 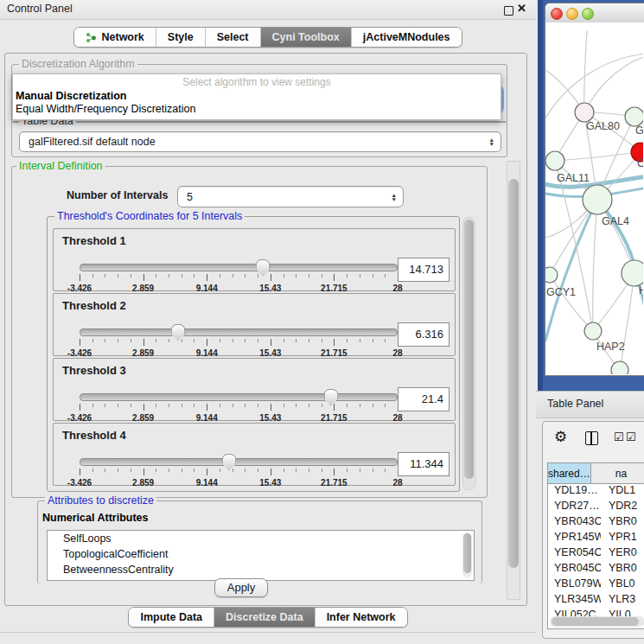 I want to click on split-columns-icon, so click(x=591, y=438).